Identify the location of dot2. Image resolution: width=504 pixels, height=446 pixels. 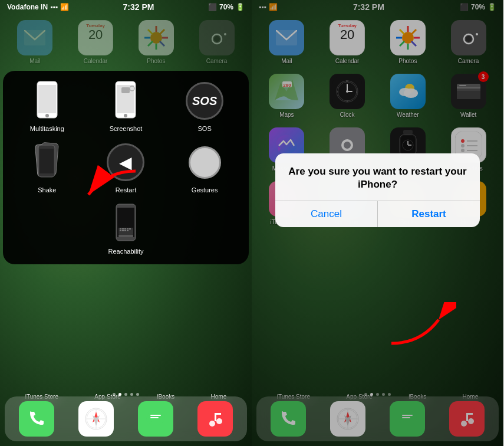
(120, 394).